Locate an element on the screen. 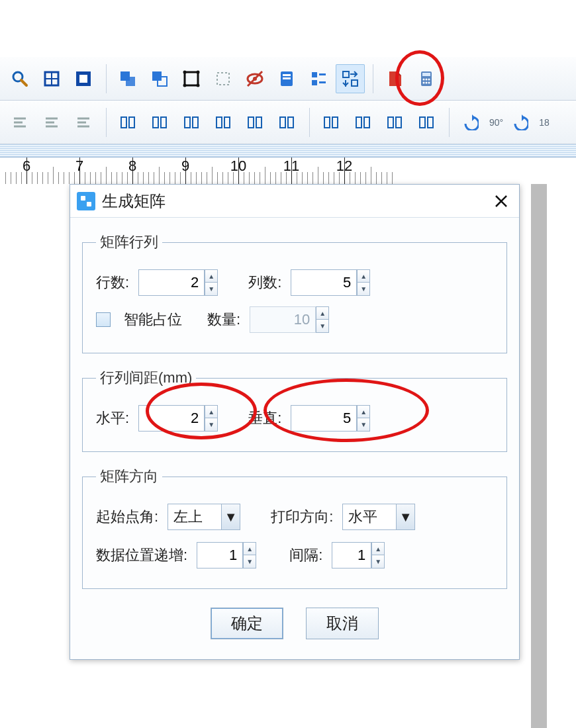  ok-label: 确定 is located at coordinates (247, 623).